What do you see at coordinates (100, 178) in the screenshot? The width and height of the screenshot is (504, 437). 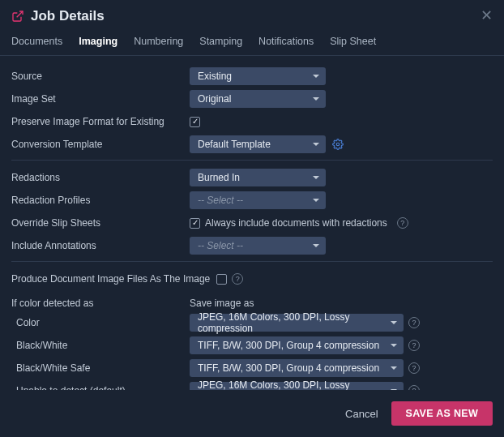 I see `redactions-label: Redactions` at bounding box center [100, 178].